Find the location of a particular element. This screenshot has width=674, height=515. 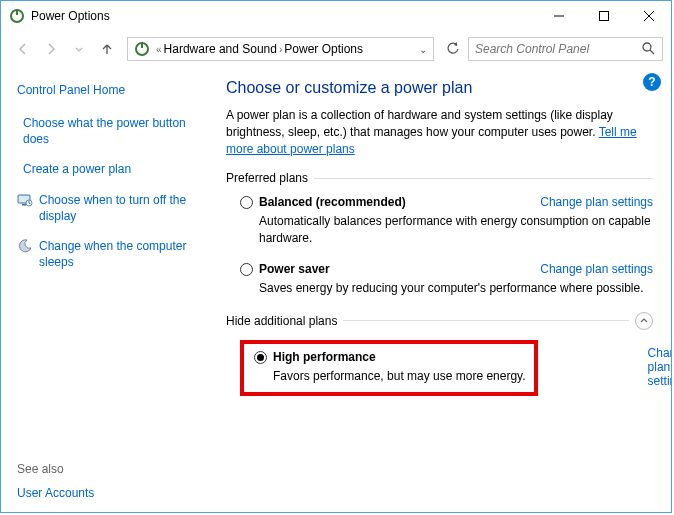

address-bar: « Hardware and Sound › Power Options ⌄ is located at coordinates (280, 49).